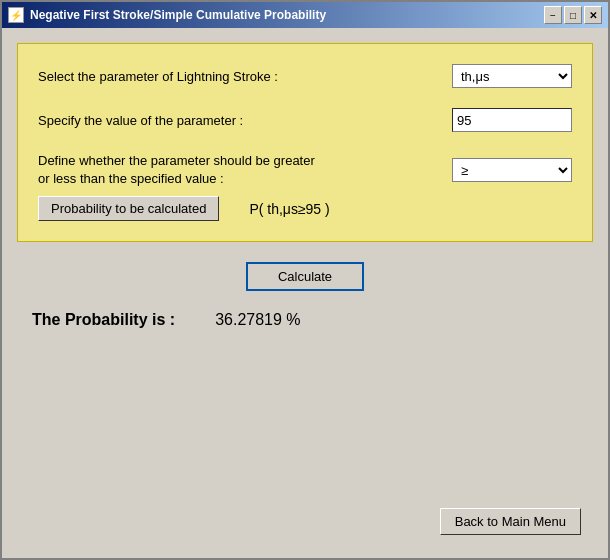  Describe the element at coordinates (305, 170) in the screenshot. I see `condition-row: Define whether the parameter should be g…` at that location.